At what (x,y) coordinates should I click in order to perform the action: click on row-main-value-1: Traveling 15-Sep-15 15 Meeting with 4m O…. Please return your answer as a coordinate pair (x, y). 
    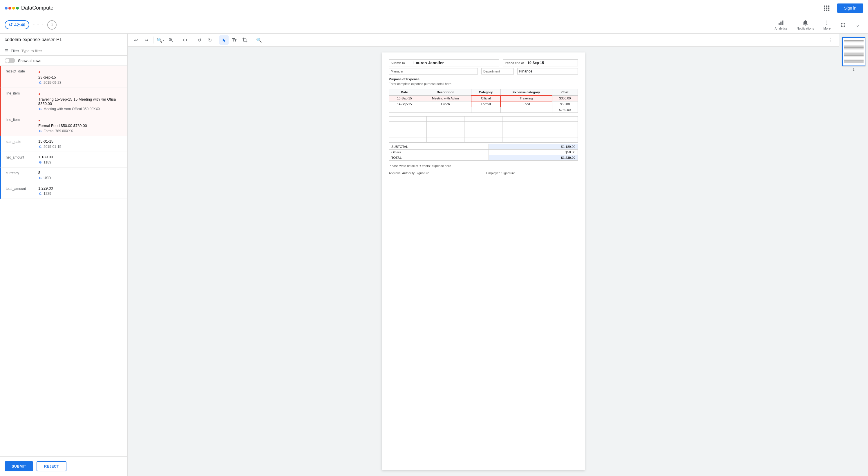
    Looking at the image, I should click on (81, 101).